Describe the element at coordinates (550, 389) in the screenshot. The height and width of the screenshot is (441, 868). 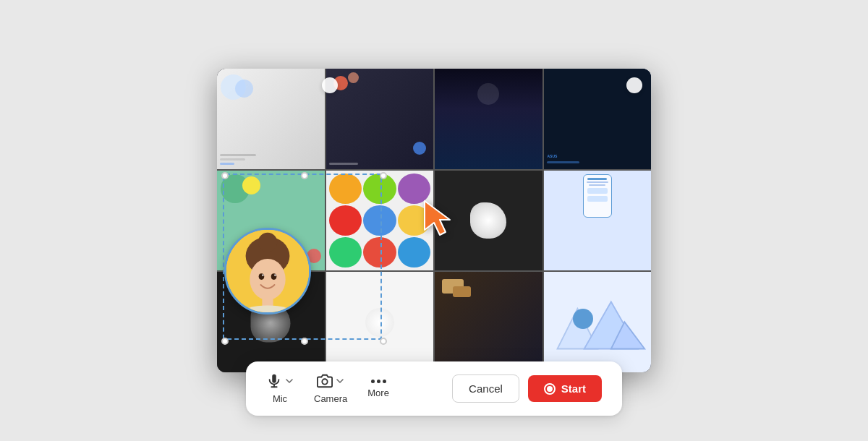
I see `record-dot-icon` at that location.